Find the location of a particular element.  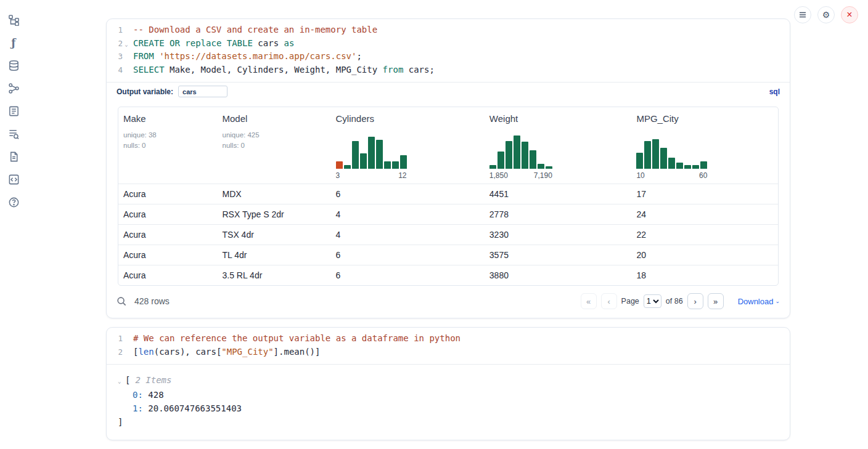

table-row: AcuraRSX Type S 2dr4277824 is located at coordinates (448, 214).